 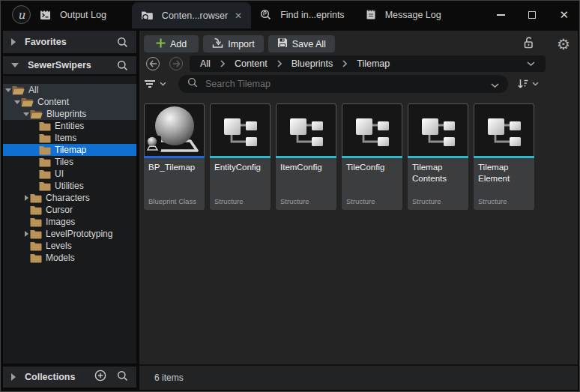 What do you see at coordinates (171, 43) in the screenshot?
I see `add-button: Add` at bounding box center [171, 43].